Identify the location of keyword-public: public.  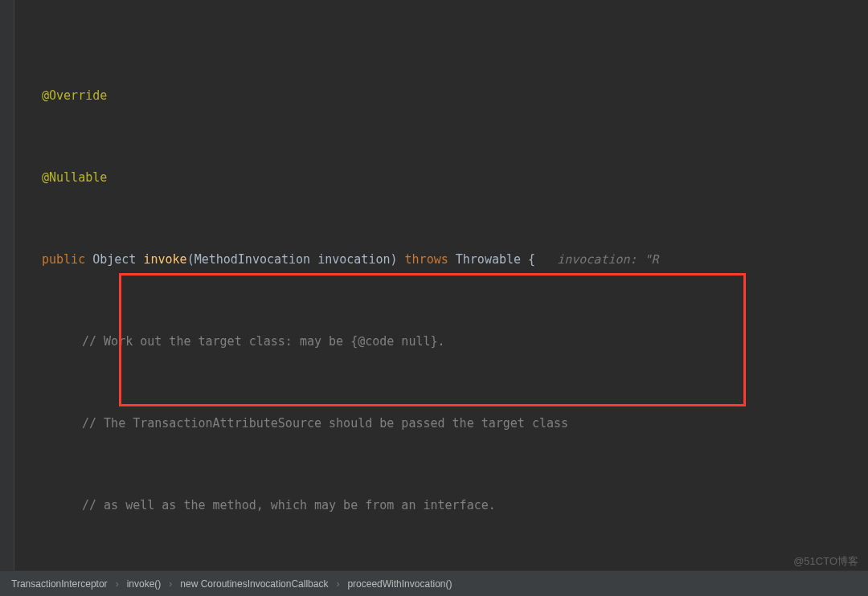
(63, 259).